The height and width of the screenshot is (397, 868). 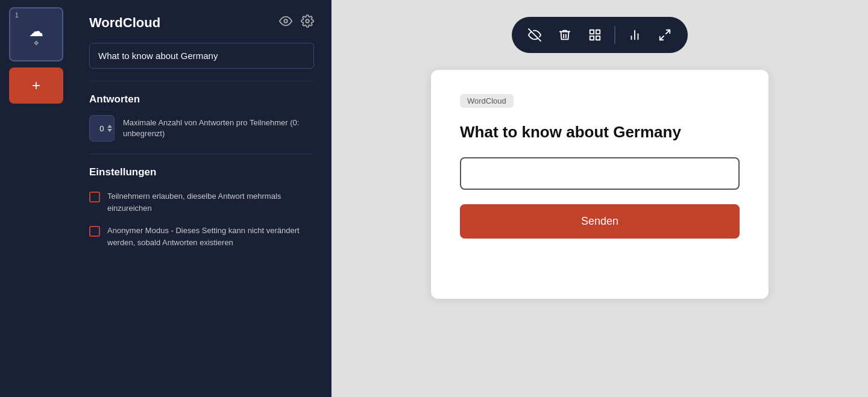 I want to click on checkbox-anonymous-label: Anonymer Modus - Dieses Setting kann nic…, so click(x=211, y=236).